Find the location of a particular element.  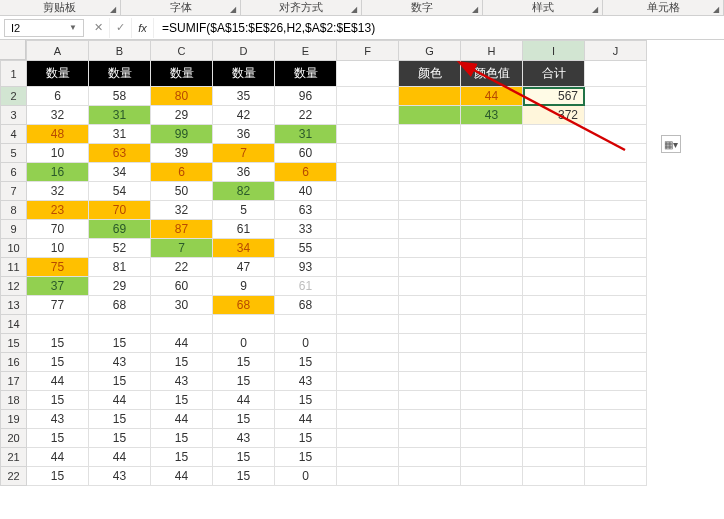

row-header-3: 3 is located at coordinates (14, 116).